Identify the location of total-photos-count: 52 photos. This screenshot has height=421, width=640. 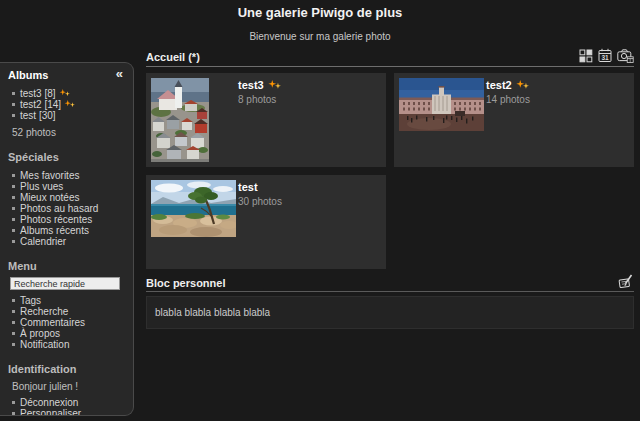
(68, 132).